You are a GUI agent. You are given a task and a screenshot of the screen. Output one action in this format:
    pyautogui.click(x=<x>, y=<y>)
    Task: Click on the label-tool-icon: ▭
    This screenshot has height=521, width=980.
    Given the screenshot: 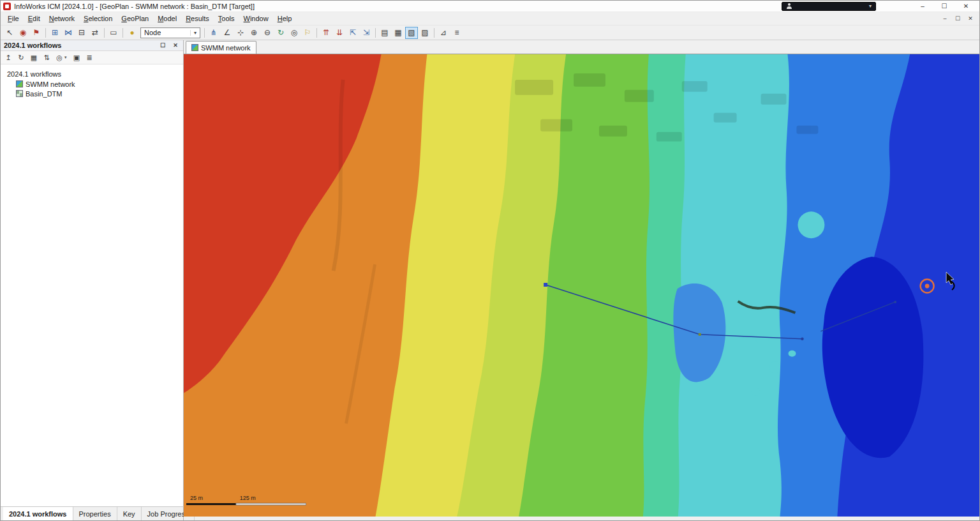 What is the action you would take?
    pyautogui.click(x=114, y=33)
    